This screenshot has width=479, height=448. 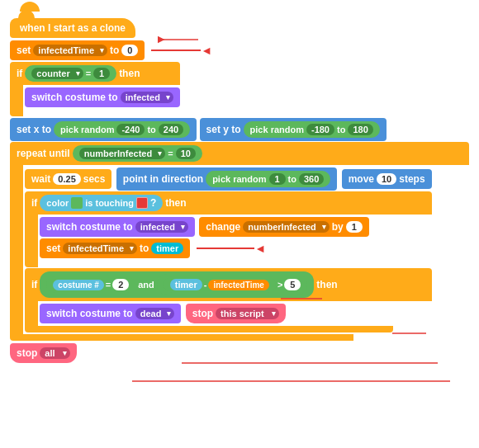 I want to click on if2-val: 2, so click(x=121, y=285).